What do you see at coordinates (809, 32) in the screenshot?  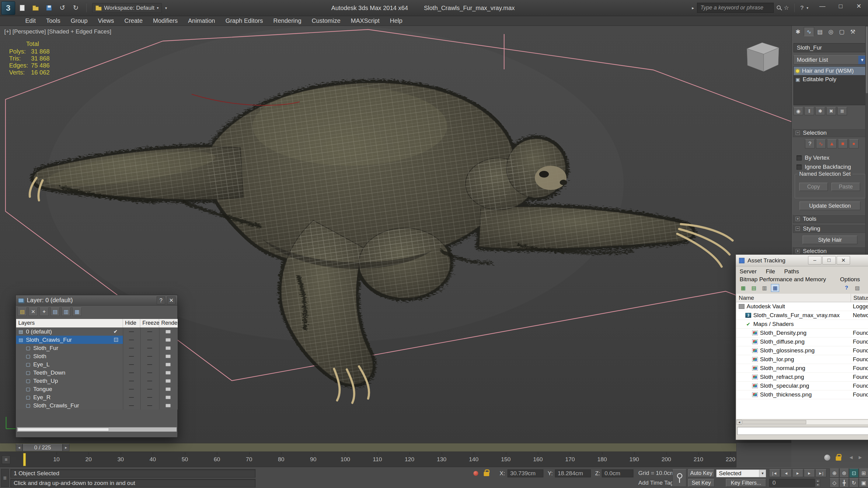 I see `modify-tab-icon: ∿` at bounding box center [809, 32].